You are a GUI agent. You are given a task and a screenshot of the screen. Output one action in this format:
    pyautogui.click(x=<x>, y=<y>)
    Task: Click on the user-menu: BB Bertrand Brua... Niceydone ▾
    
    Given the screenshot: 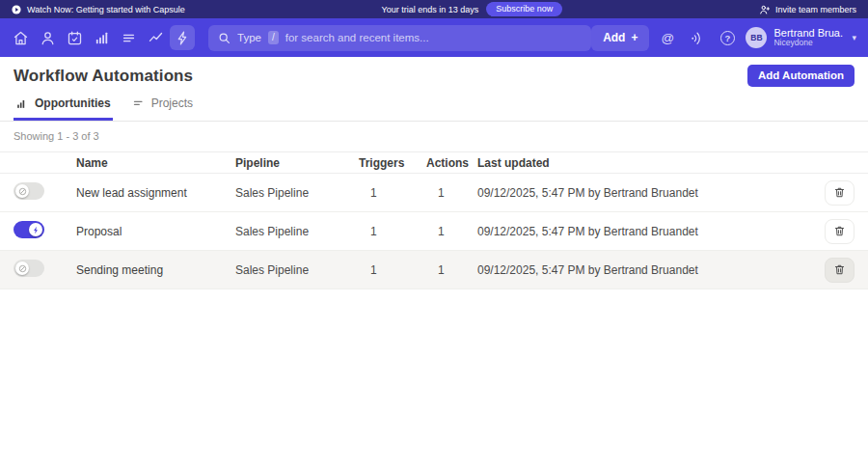 What is the action you would take?
    pyautogui.click(x=802, y=38)
    